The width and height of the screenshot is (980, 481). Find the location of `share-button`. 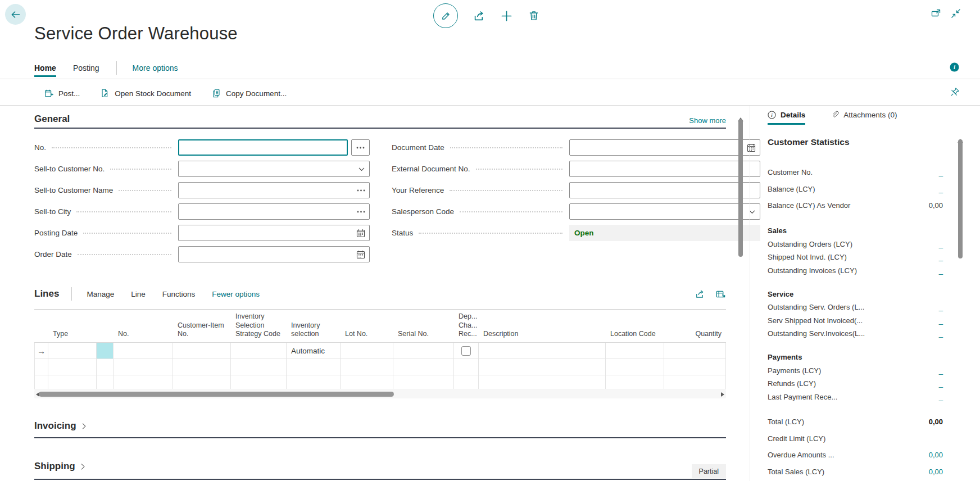

share-button is located at coordinates (479, 16).